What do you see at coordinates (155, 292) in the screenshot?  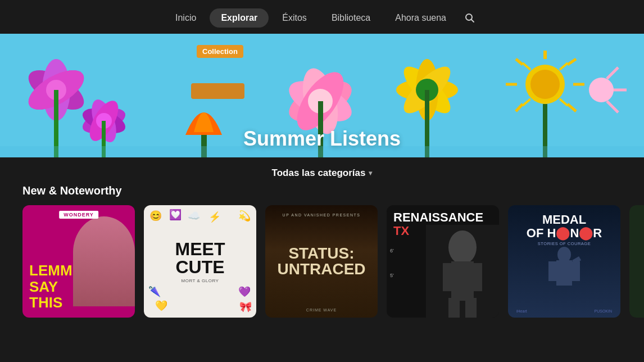 I see `sticker-emoji: 🌂` at bounding box center [155, 292].